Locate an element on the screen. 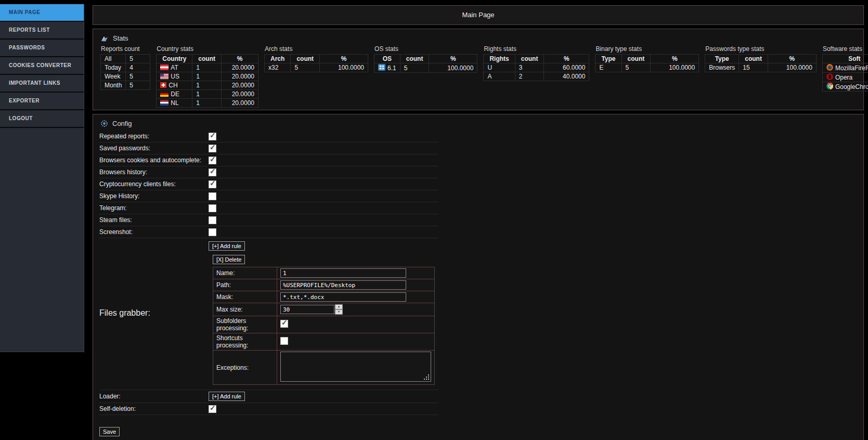  browsers-cookies-checkbox is located at coordinates (212, 160).